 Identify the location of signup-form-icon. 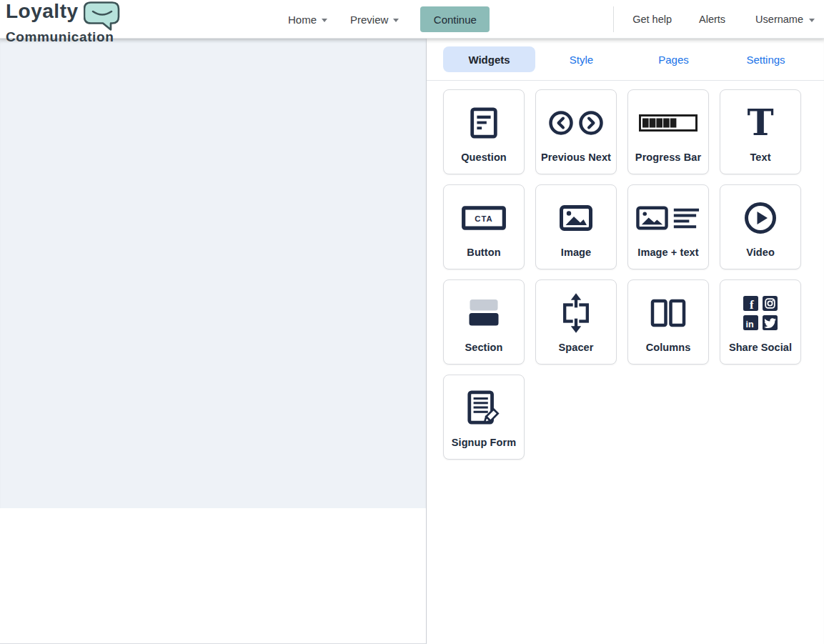
(484, 408).